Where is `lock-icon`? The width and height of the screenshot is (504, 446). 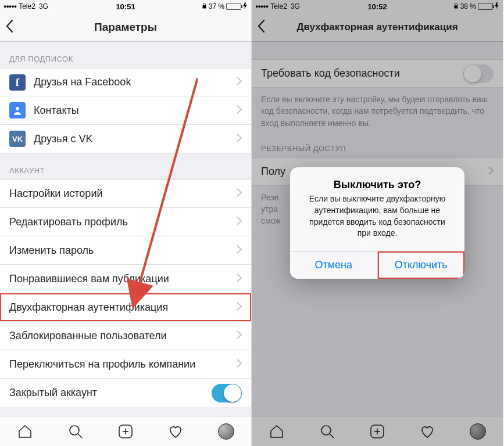 lock-icon is located at coordinates (205, 7).